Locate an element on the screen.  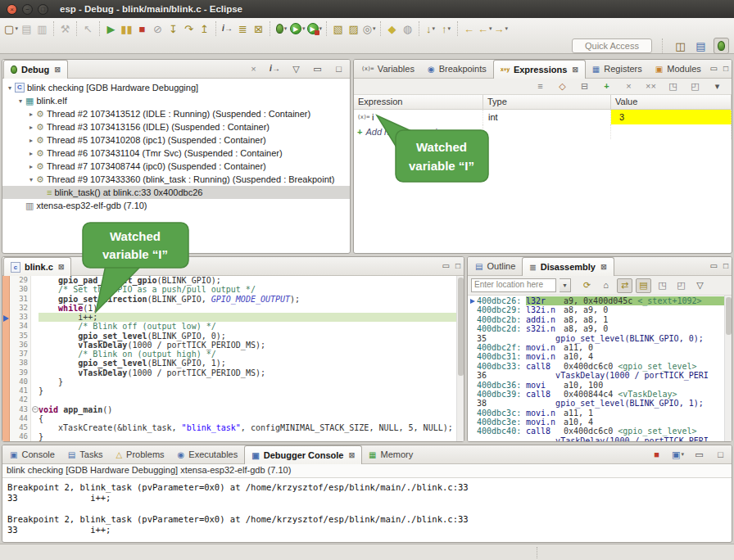
suspend-icon: ▮▮ is located at coordinates (126, 29).